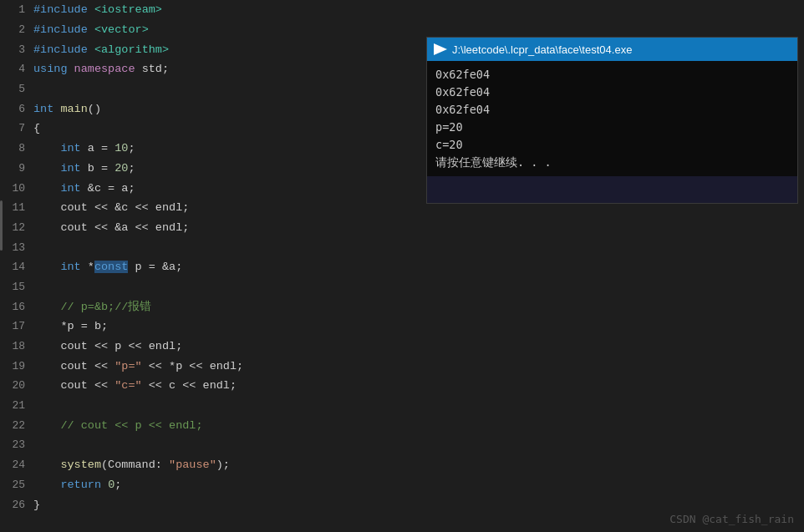 The height and width of the screenshot is (532, 804). I want to click on line-number-23: 23, so click(17, 444).